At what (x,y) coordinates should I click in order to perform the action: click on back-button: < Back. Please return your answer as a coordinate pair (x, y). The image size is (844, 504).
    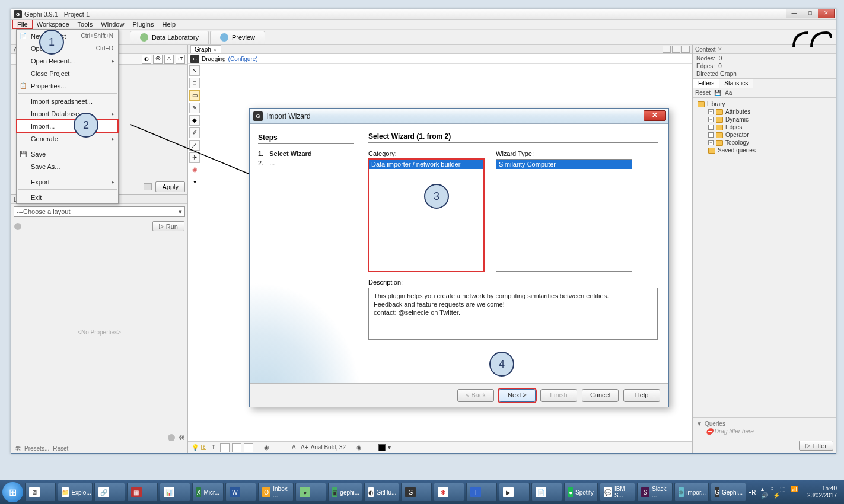
    Looking at the image, I should click on (476, 395).